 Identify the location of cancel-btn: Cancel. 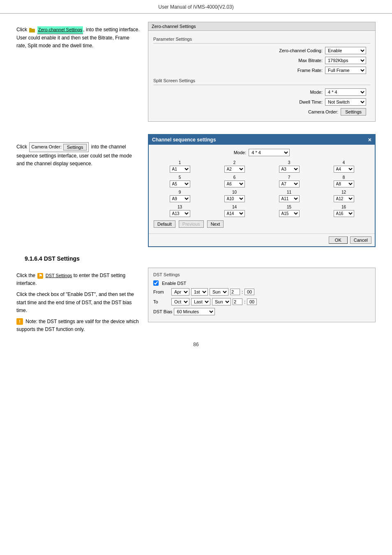
(361, 240).